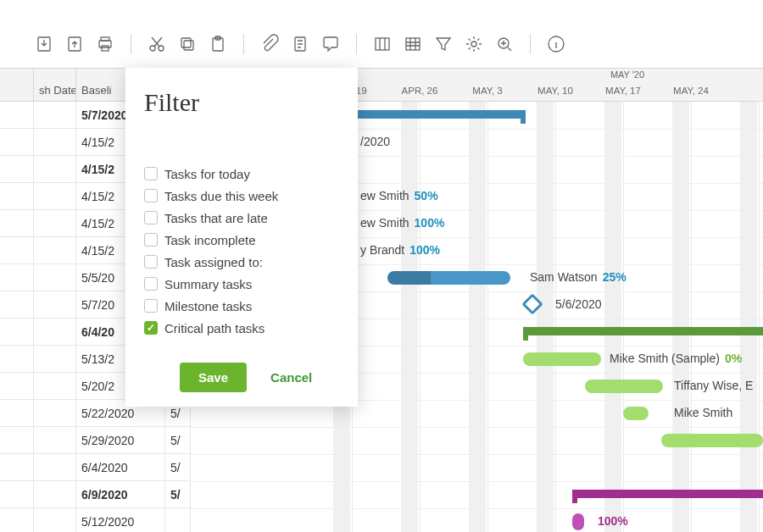 Image resolution: width=763 pixels, height=532 pixels. What do you see at coordinates (382, 44) in the screenshot?
I see `toolbar` at bounding box center [382, 44].